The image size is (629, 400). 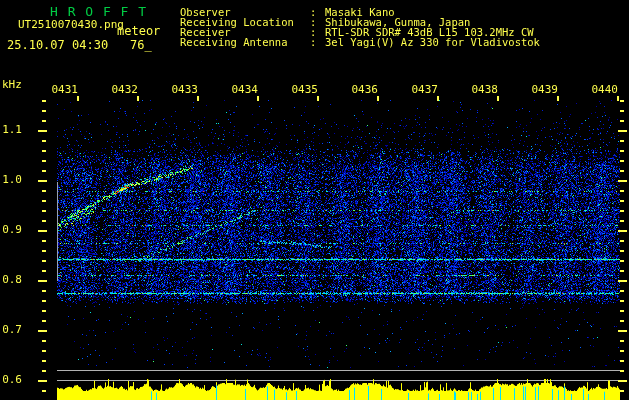 I want to click on freq-tick-label: 0.9, so click(x=12, y=230).